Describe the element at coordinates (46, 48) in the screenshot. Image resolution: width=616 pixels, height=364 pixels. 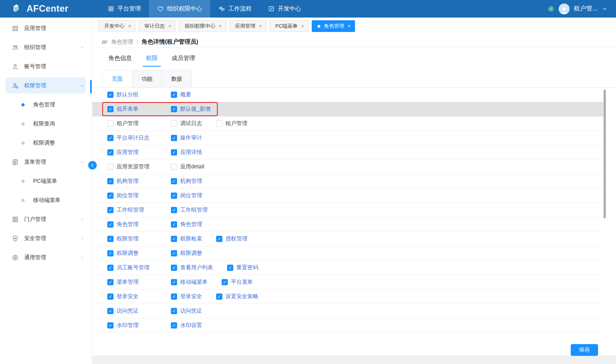
I see `sidebar-item-org-management: 组织管理` at that location.